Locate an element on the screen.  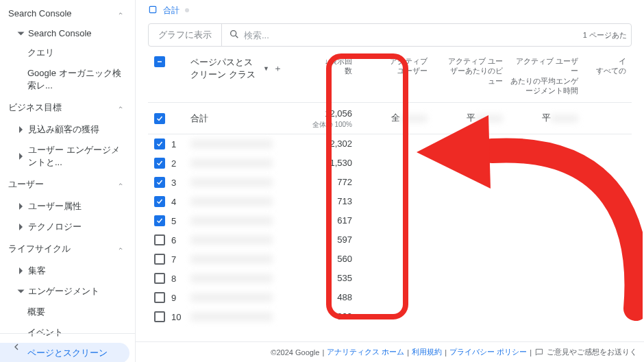
table-row: 4713 is located at coordinates (390, 202).